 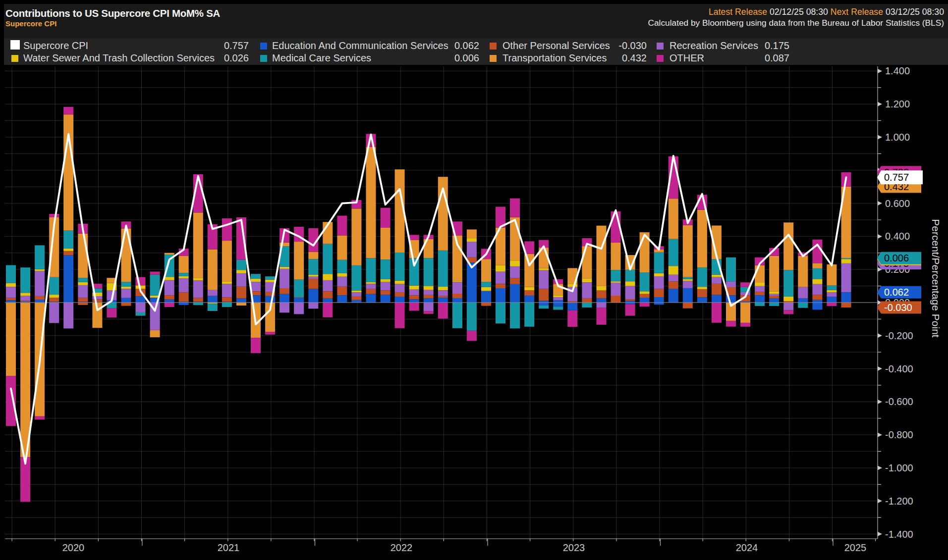 I want to click on svg-text: Recreation Services, so click(x=714, y=46).